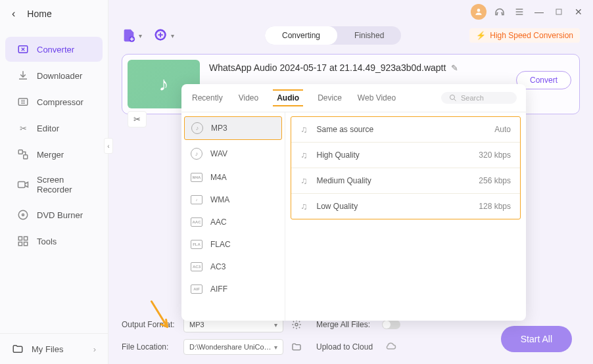 This screenshot has height=364, width=593. Describe the element at coordinates (525, 35) in the screenshot. I see `high-speed-conversion-button: ⚡ High Speed Conversion` at that location.